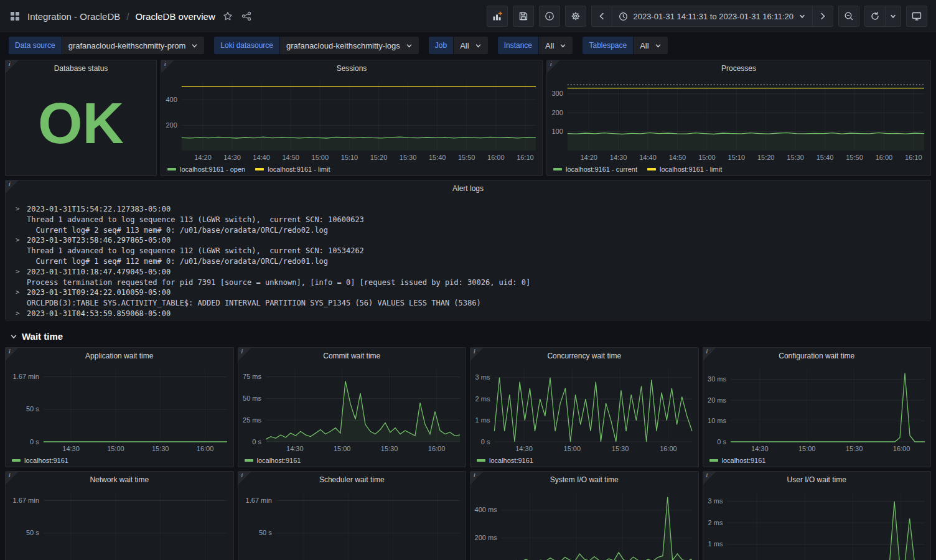 The image size is (936, 560). Describe the element at coordinates (119, 356) in the screenshot. I see `panel-title: Application wait time` at that location.